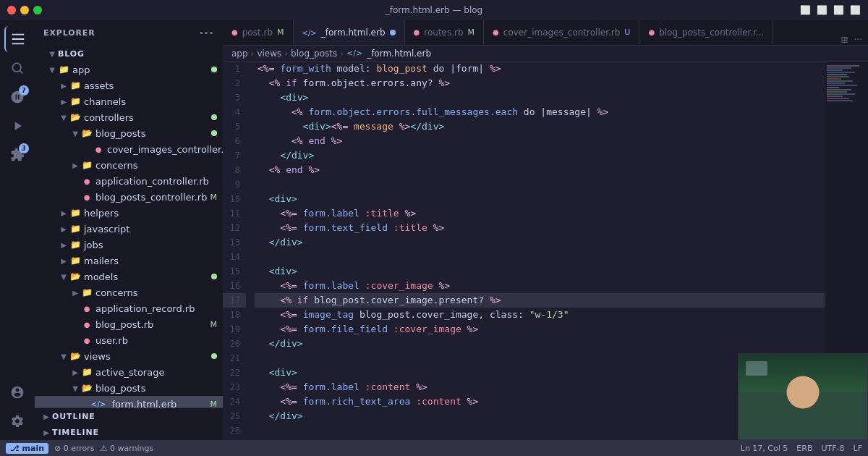 This screenshot has height=456, width=868. I want to click on sidebar-item-blog-posts-controller: ● blog_posts_controller.rb M, so click(129, 197).